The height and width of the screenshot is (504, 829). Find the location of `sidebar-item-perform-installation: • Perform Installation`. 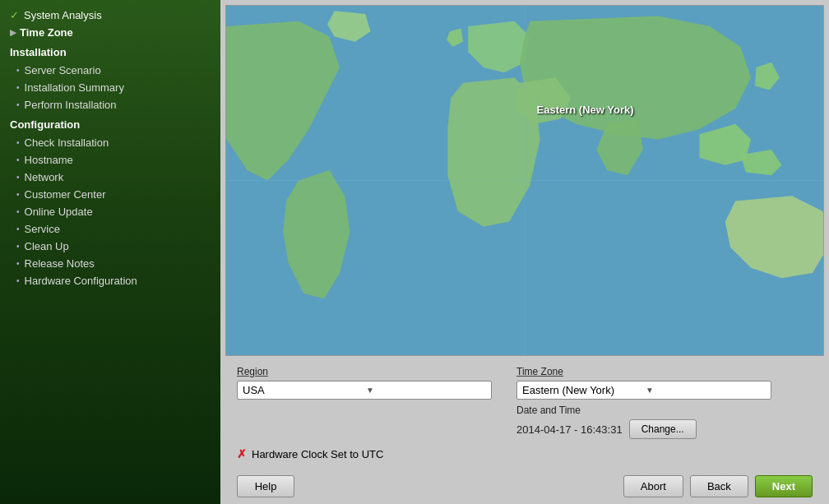

sidebar-item-perform-installation: • Perform Installation is located at coordinates (110, 105).